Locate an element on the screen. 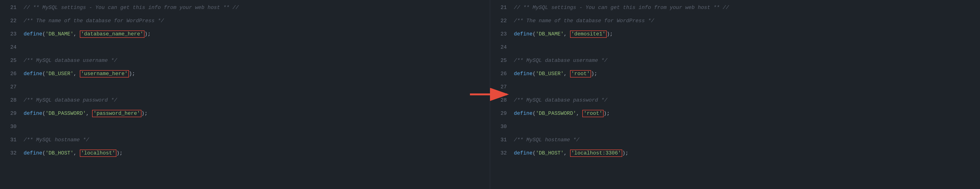 The image size is (980, 189). line-30-left: 30 is located at coordinates (245, 130).